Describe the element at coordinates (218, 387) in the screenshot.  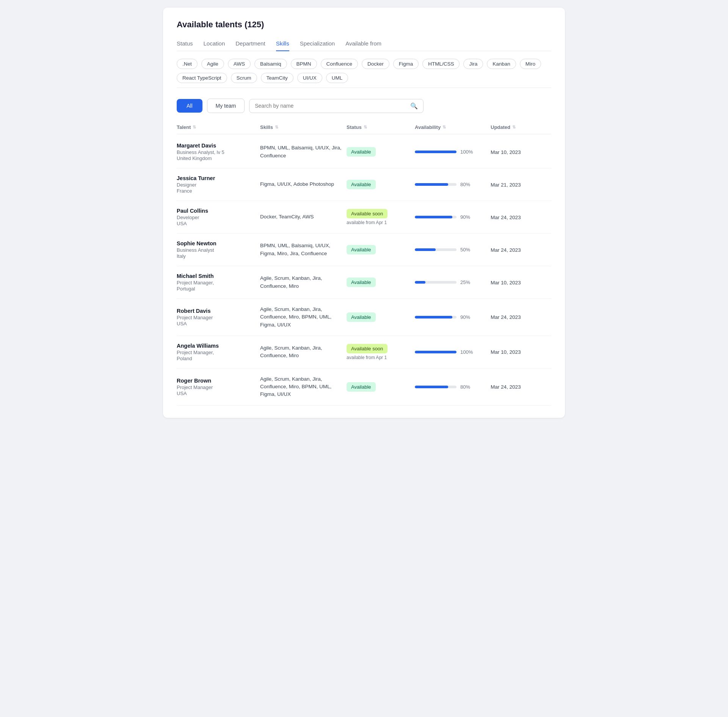
I see `talent-cell: Roger Brown Project Manager USA` at that location.